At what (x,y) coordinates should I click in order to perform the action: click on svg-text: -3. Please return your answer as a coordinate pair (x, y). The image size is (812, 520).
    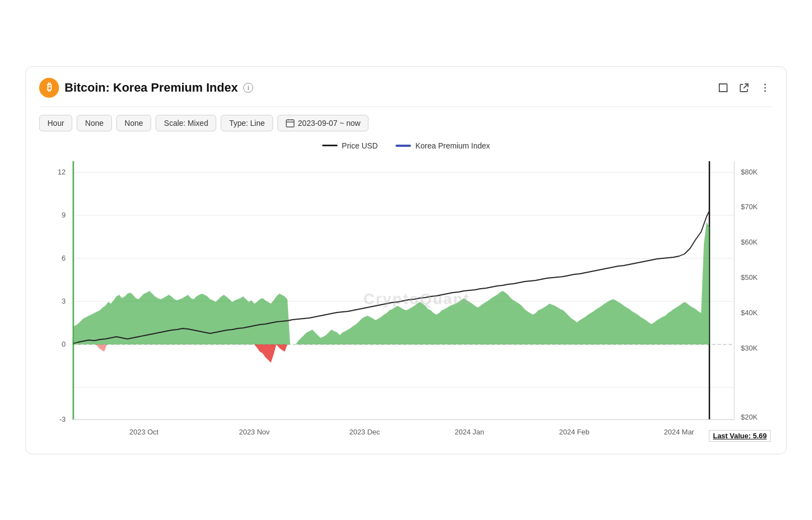
    Looking at the image, I should click on (62, 420).